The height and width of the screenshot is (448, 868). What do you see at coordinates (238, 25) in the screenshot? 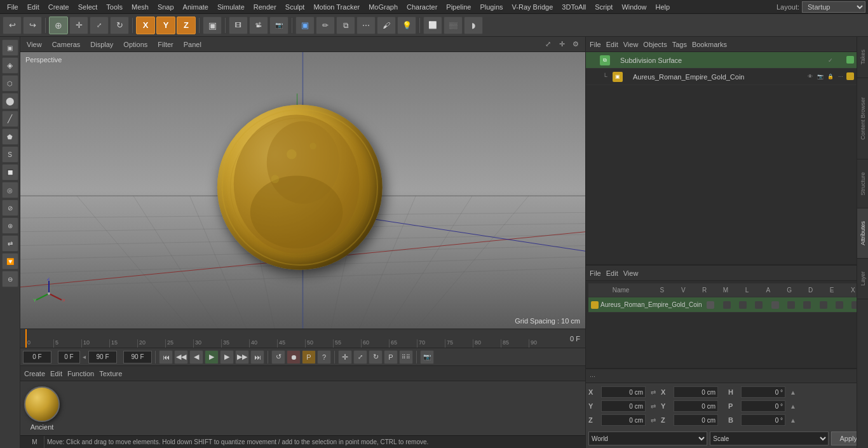
I see `render-preview-button: 🎞` at bounding box center [238, 25].